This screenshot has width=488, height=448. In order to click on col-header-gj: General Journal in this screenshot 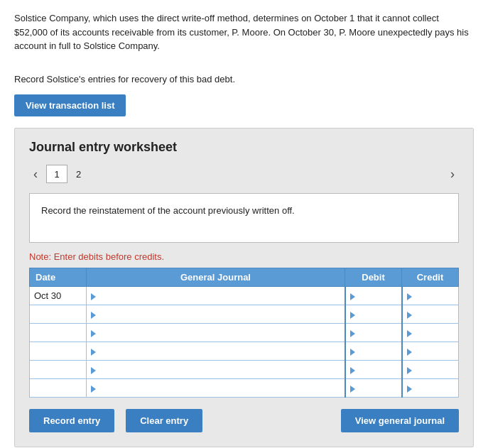, I will do `click(216, 278)`.